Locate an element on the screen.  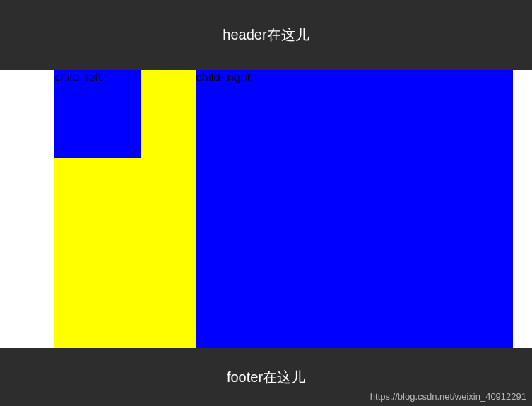
child-left-label: child_left is located at coordinates (78, 78).